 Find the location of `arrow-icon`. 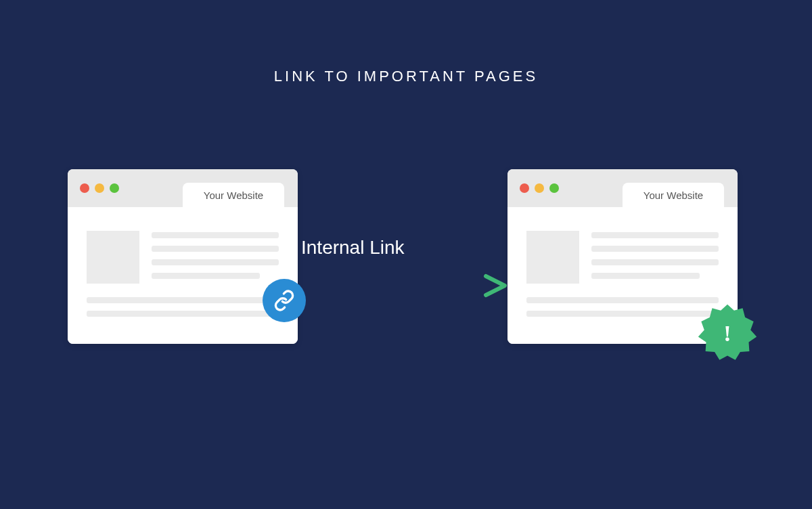

arrow-icon is located at coordinates (396, 286).